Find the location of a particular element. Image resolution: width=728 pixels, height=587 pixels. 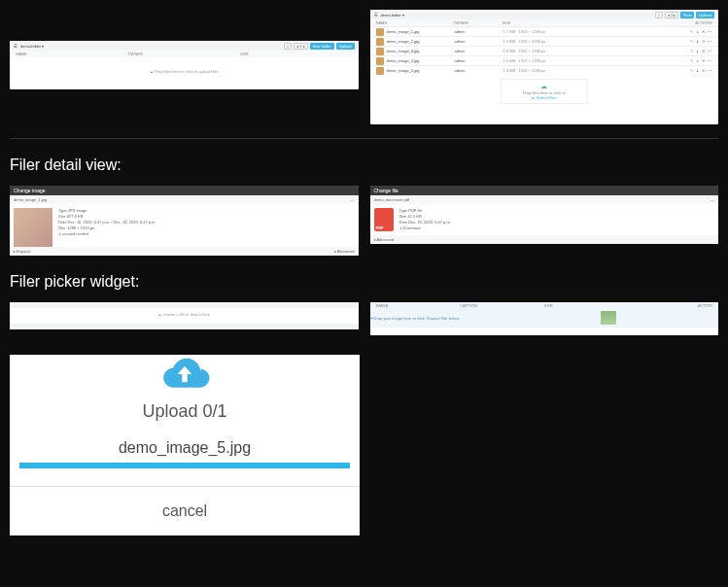

filer-file-list-panel: ☰ demo-folder ▾ ⌕ ◂ 1 ▸ New Upload NAME … is located at coordinates (544, 67).